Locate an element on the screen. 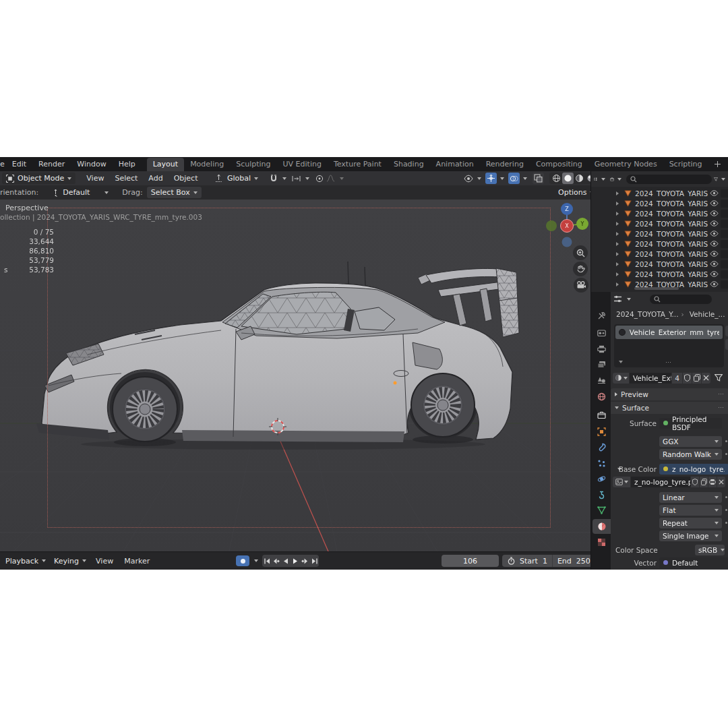 The image size is (728, 728). current-frame-field: 106 is located at coordinates (471, 561).